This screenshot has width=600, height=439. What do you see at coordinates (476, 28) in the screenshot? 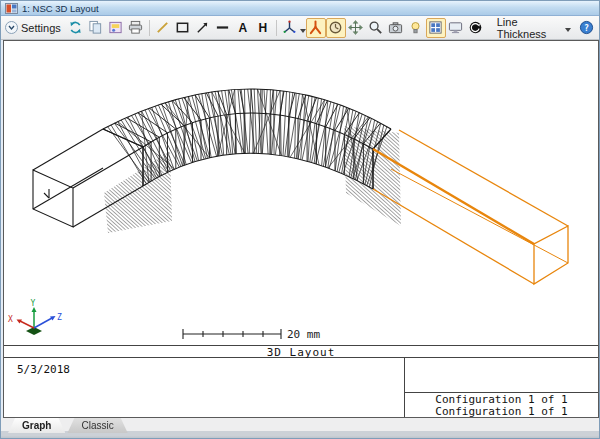
I see `record-icon` at bounding box center [476, 28].